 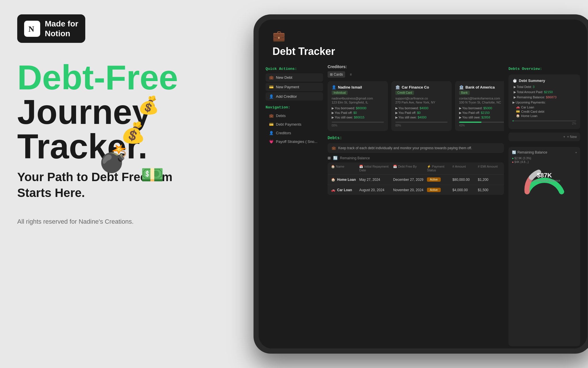 What do you see at coordinates (421, 117) in the screenshot?
I see `creditor-owe-2: ▶ You still owe: $4000` at bounding box center [421, 117].